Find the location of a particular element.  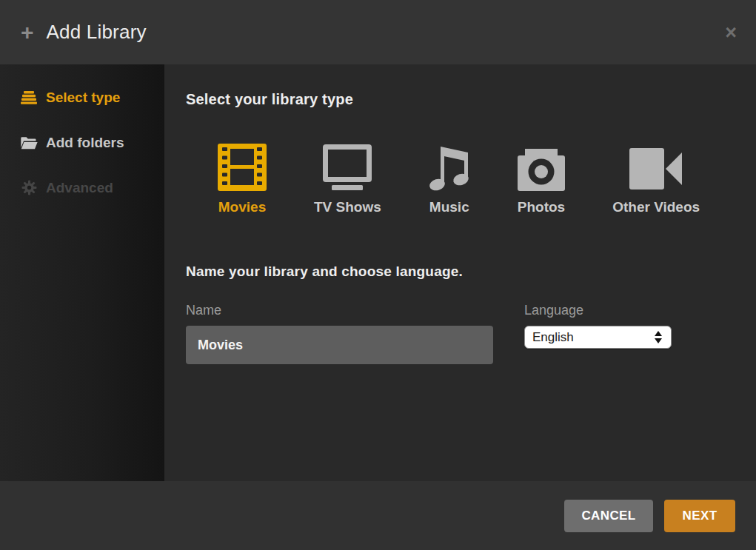

library-type-movies: Movies is located at coordinates (242, 178).